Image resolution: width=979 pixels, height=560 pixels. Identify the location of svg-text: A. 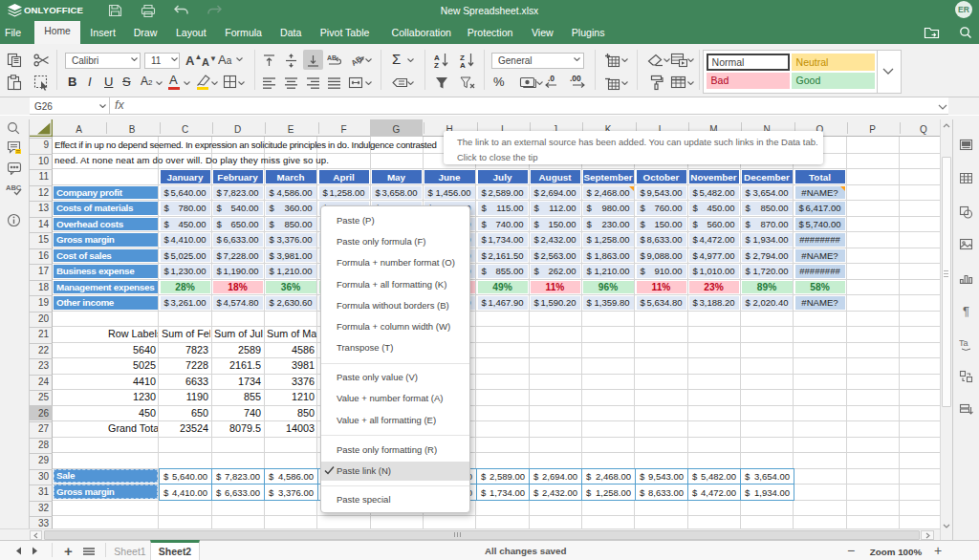
(463, 65).